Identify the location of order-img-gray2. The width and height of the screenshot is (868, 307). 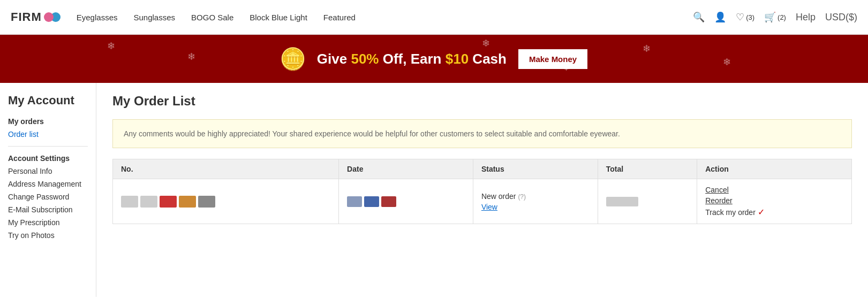
(149, 202).